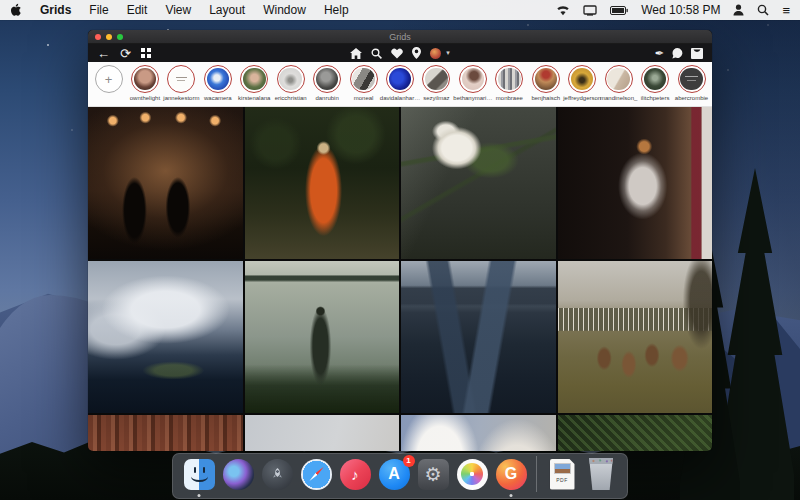 The image size is (800, 500). I want to click on menu-layout: Layout, so click(227, 10).